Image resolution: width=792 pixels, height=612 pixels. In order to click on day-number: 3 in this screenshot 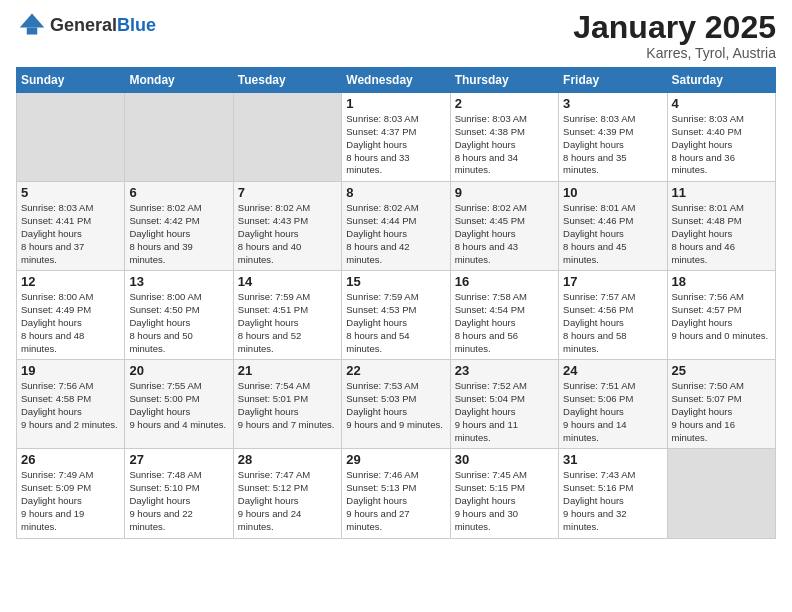, I will do `click(612, 104)`.